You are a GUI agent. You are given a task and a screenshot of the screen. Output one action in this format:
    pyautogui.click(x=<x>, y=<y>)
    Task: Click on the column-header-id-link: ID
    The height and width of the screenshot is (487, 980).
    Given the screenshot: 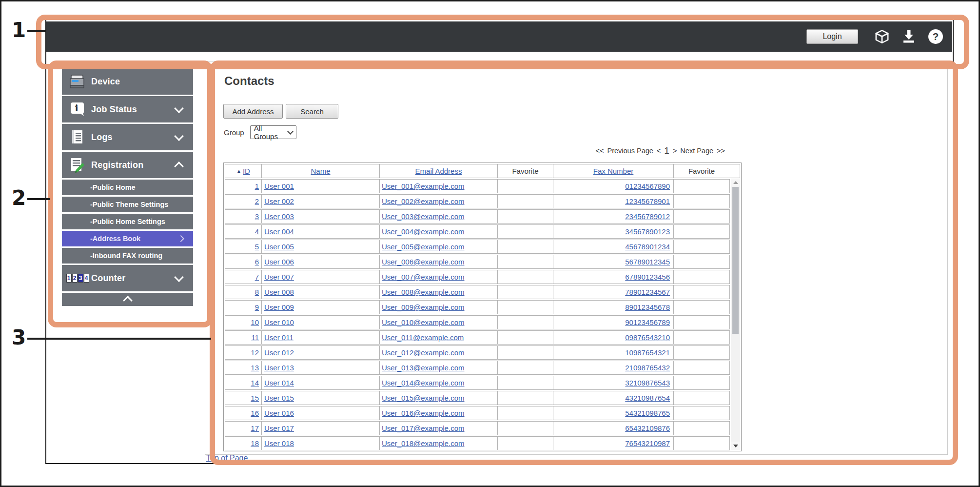 What is the action you would take?
    pyautogui.click(x=247, y=171)
    